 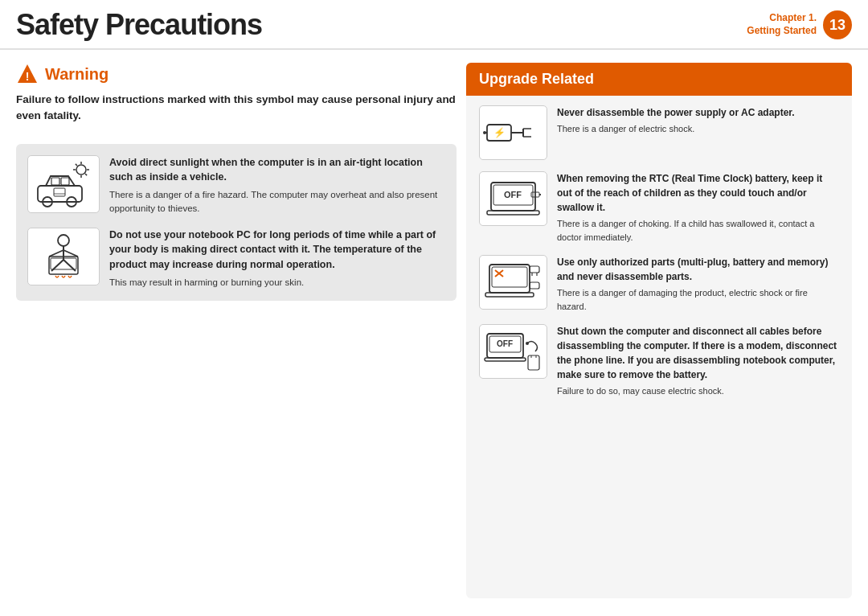 I want to click on list-item: OFF Shut down the computer and disconnec…, so click(x=659, y=361).